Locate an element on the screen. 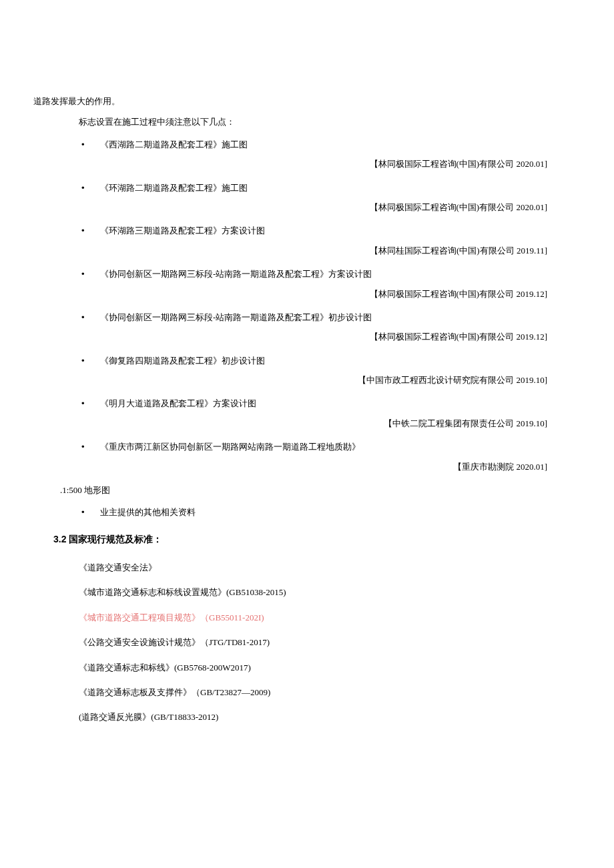 Image resolution: width=614 pixels, height=868 pixels. standard-item: (道路交通反光膜》(GB/T18833-2012) is located at coordinates (316, 717).